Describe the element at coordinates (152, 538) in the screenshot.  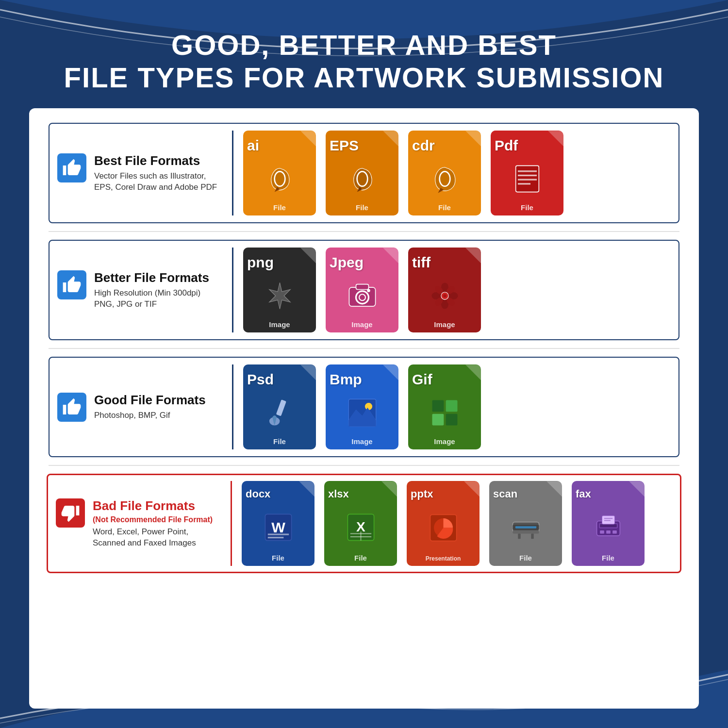
I see `bad-desc: Word, Excel, Power Point,Scanned and Fax…` at that location.